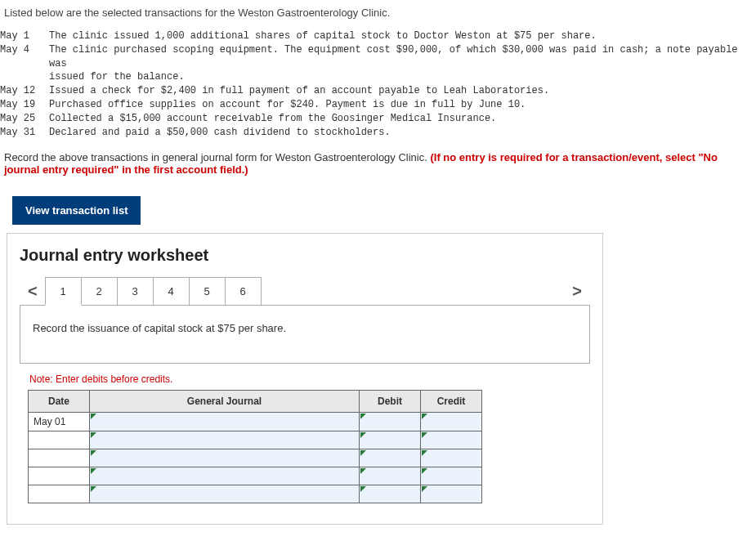  I want to click on txn-date: May 31, so click(25, 132).